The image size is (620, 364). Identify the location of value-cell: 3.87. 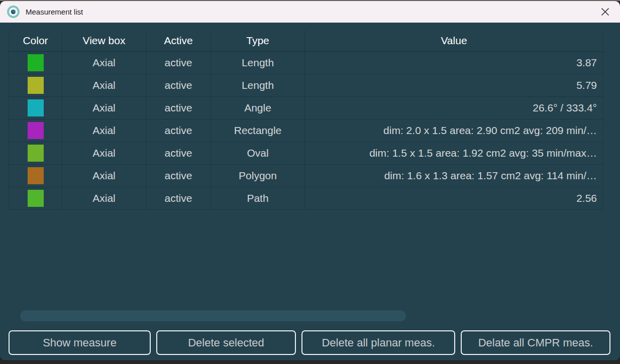
(454, 63).